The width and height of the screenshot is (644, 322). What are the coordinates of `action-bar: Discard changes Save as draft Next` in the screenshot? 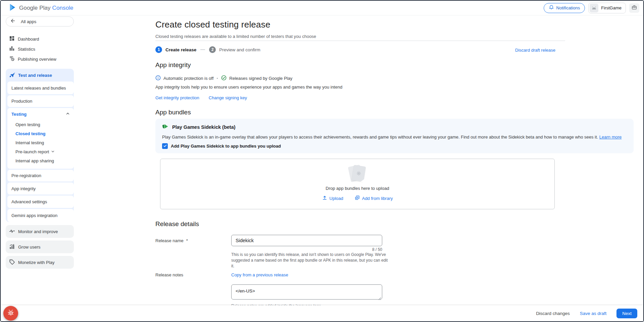 It's located at (322, 313).